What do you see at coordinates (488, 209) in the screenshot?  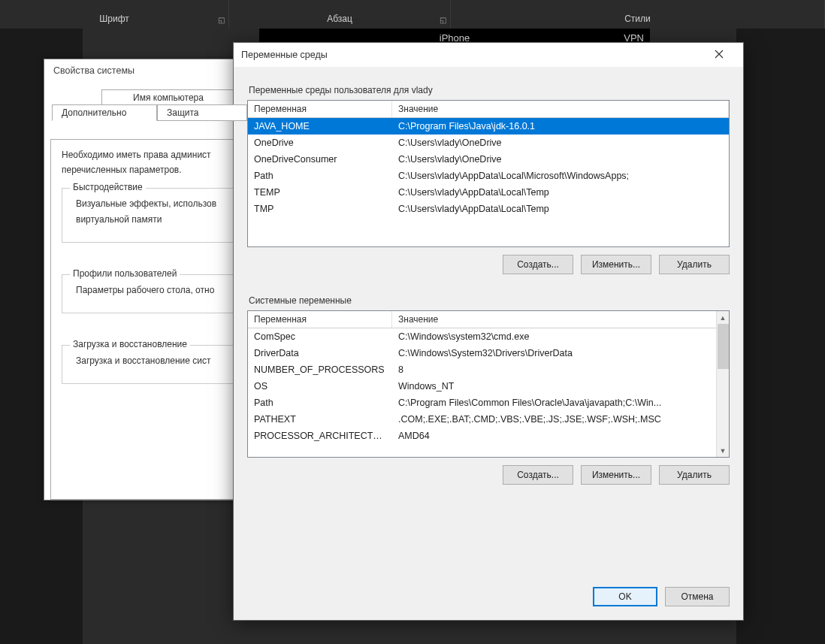 I see `table-row: TMPC:\Users\vlady\AppData\Local\Temp` at bounding box center [488, 209].